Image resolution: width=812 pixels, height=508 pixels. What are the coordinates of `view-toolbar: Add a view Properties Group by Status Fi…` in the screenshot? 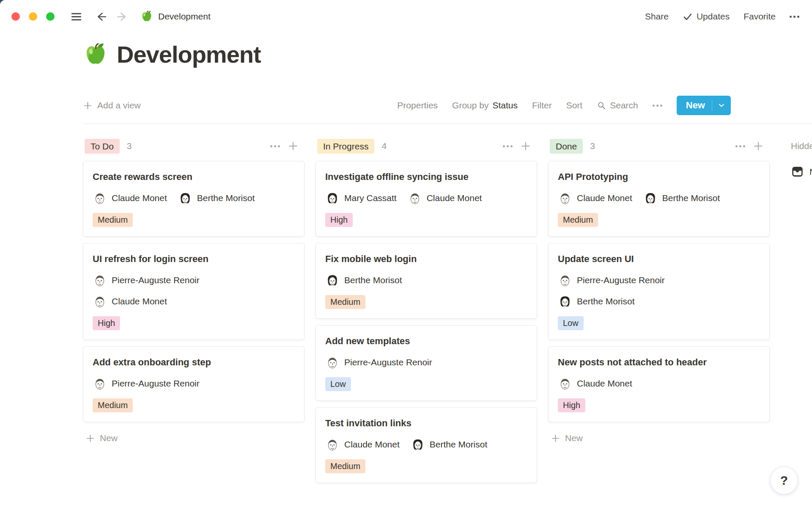 It's located at (447, 105).